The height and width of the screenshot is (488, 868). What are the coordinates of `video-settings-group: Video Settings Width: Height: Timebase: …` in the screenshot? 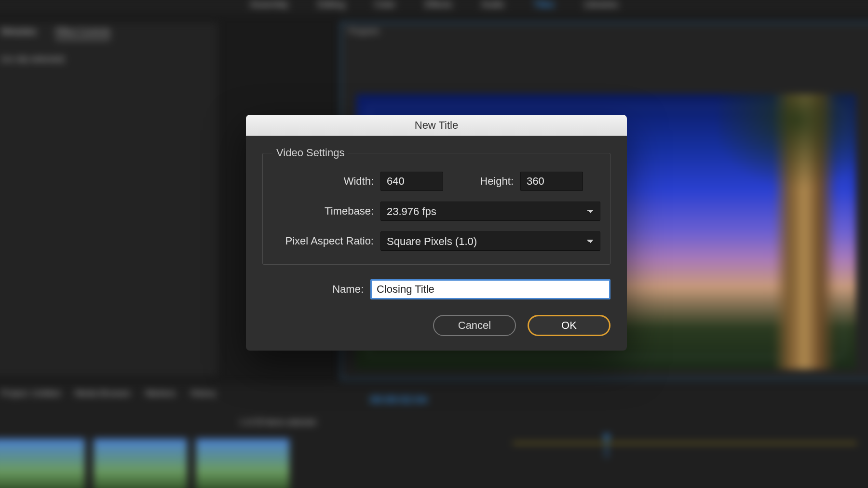 It's located at (436, 205).